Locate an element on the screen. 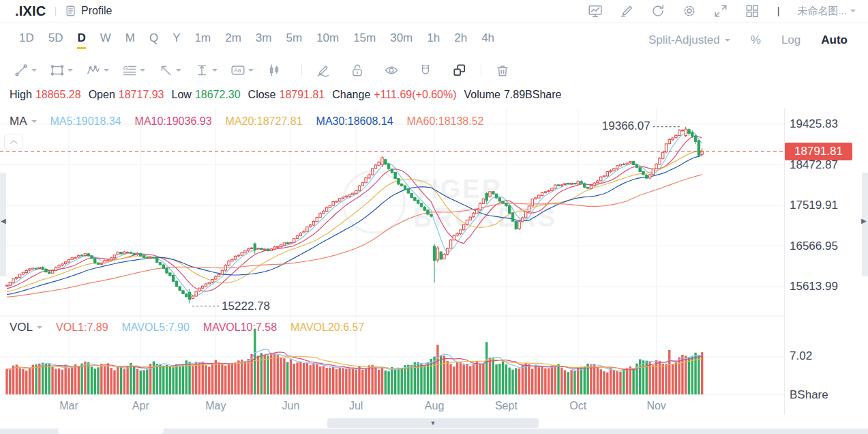 The width and height of the screenshot is (868, 434). month-label-sept: Sept is located at coordinates (506, 406).